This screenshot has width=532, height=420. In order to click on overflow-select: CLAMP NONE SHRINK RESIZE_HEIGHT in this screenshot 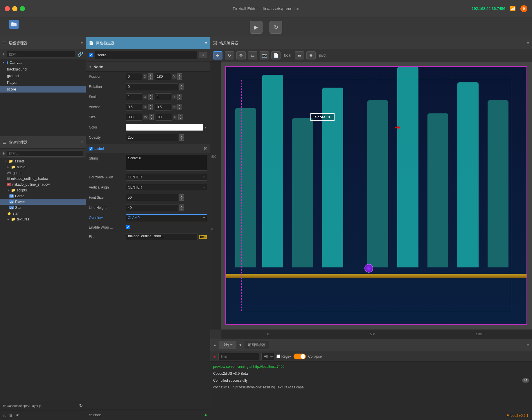, I will do `click(167, 218)`.